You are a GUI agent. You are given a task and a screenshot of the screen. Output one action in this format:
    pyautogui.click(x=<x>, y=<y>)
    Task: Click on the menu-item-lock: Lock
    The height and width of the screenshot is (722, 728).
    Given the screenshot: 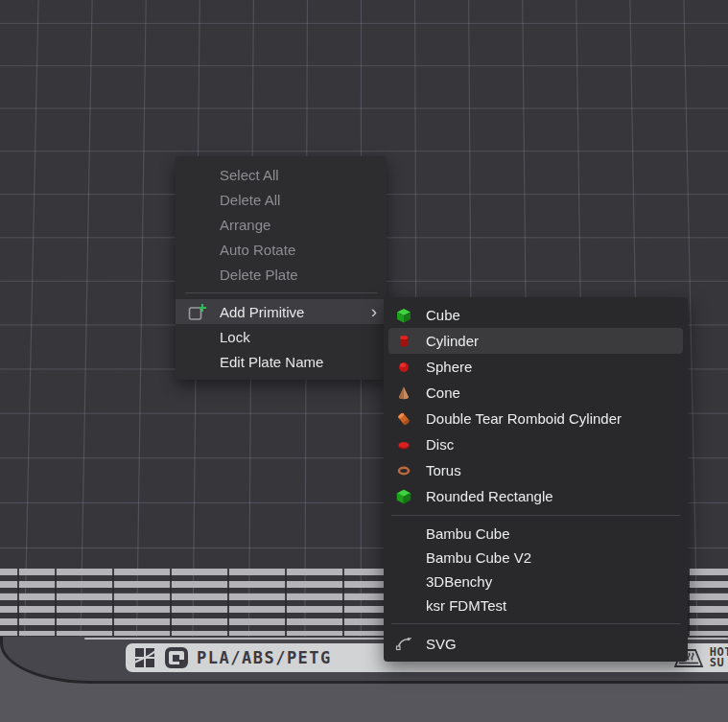 What is the action you would take?
    pyautogui.click(x=281, y=337)
    